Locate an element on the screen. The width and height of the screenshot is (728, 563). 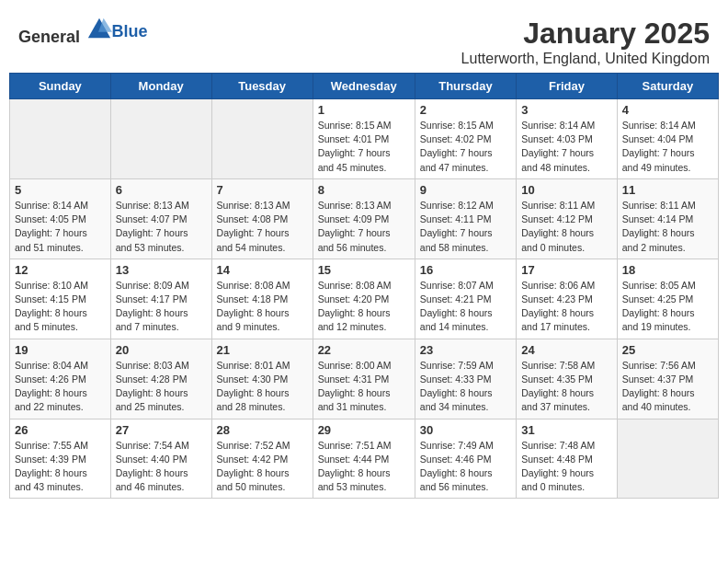
logo-blue: Blue is located at coordinates (131, 31).